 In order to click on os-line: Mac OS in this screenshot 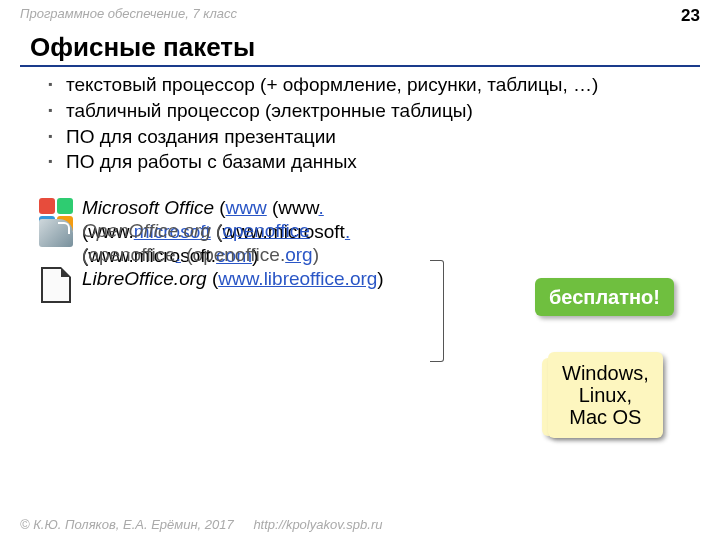, I will do `click(605, 417)`.